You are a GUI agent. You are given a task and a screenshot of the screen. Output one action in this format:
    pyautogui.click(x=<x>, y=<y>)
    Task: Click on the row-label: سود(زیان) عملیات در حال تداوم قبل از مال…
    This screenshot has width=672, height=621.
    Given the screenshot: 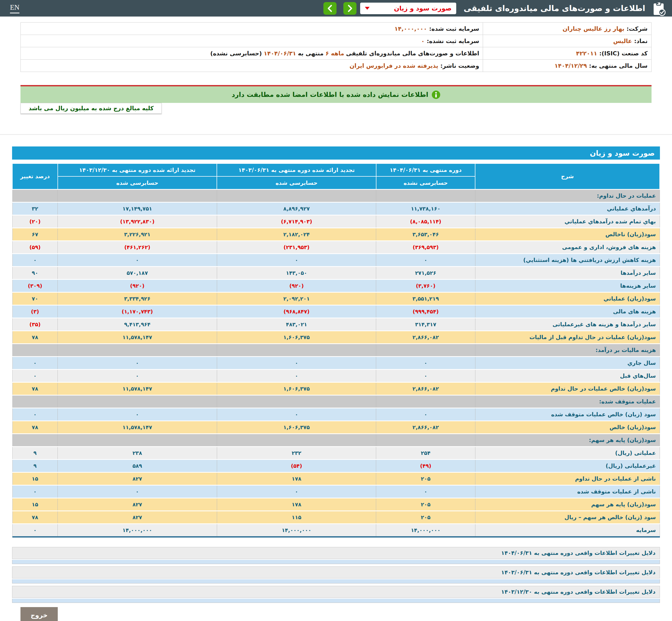 What is the action you would take?
    pyautogui.click(x=567, y=337)
    